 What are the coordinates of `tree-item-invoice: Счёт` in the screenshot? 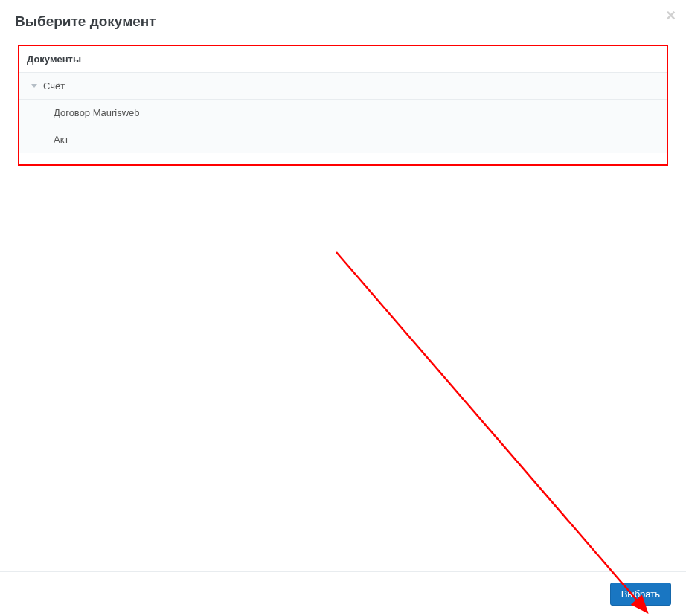 It's located at (343, 86).